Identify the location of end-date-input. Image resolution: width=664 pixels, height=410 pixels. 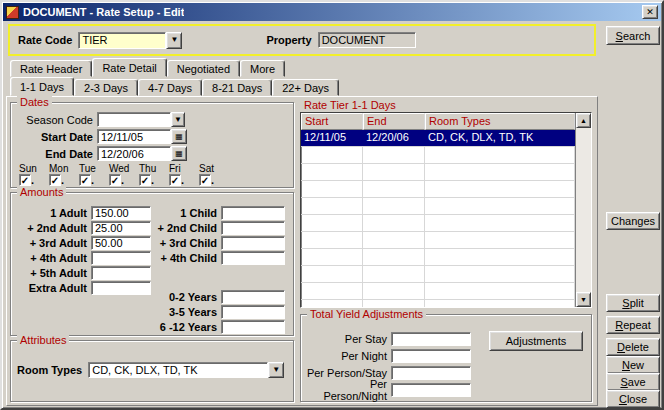
(134, 154).